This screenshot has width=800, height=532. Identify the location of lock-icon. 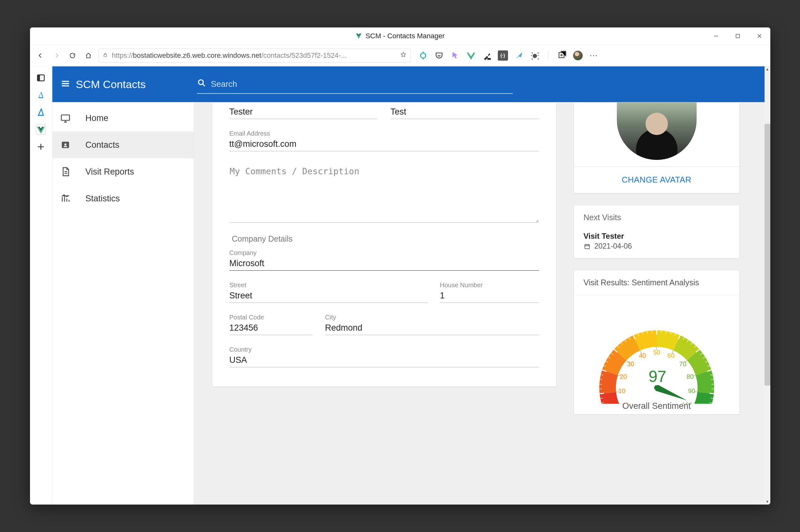
(105, 56).